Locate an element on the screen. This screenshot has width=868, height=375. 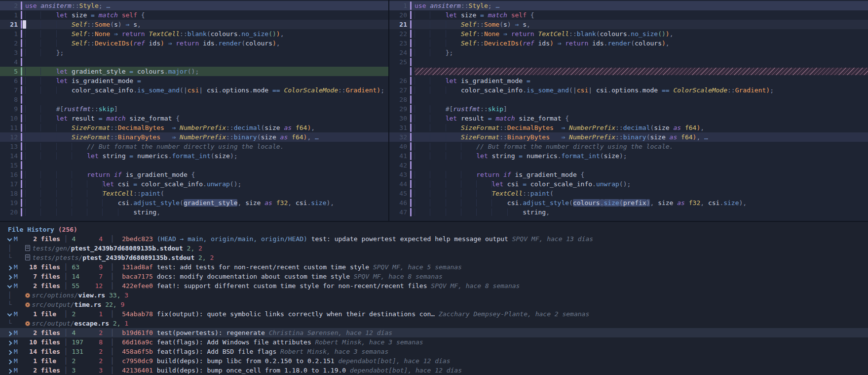
code-text: SizeFormat::DecimalBytes ⇒ NumberPrefix:… is located at coordinates (207, 127).